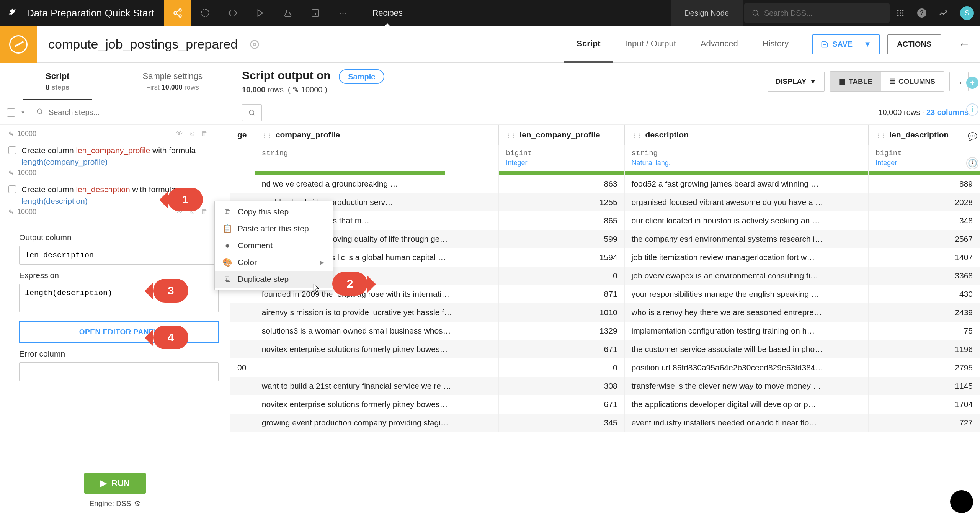  What do you see at coordinates (912, 81) in the screenshot?
I see `view-columns-button: ≣COLUMNS` at bounding box center [912, 81].